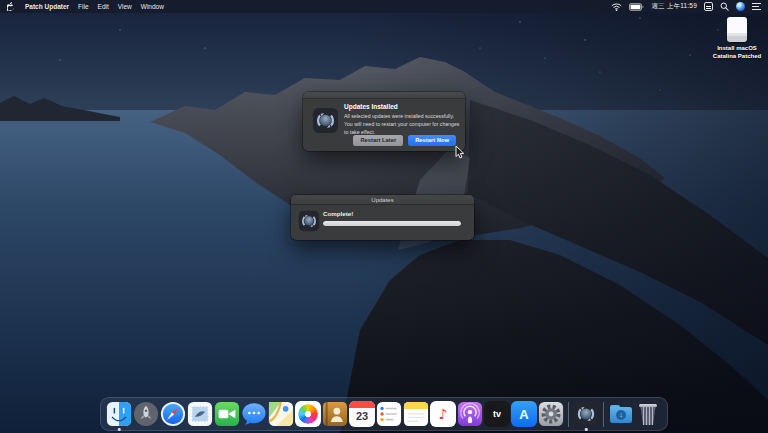 The width and height of the screenshot is (768, 433). I want to click on restart-later-button: Restart Later, so click(378, 140).